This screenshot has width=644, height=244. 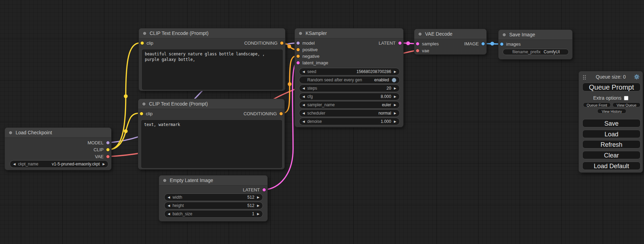 I want to click on input-dot-latent-image, so click(x=298, y=63).